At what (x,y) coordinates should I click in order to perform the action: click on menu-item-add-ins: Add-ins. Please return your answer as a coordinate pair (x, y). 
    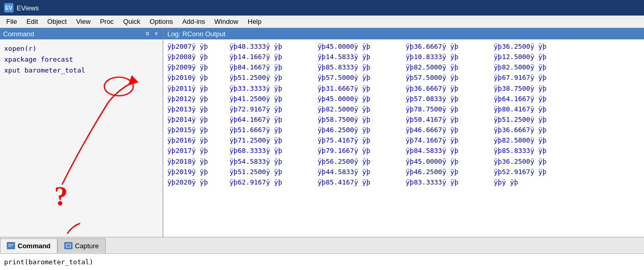
    Looking at the image, I should click on (194, 22).